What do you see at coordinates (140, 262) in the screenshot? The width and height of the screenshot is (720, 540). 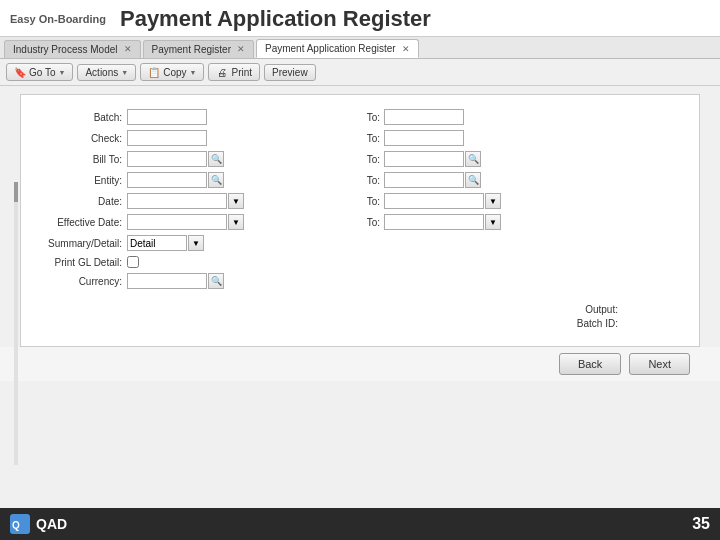 I see `print-gl-detail-row: Print GL Detail:` at bounding box center [140, 262].